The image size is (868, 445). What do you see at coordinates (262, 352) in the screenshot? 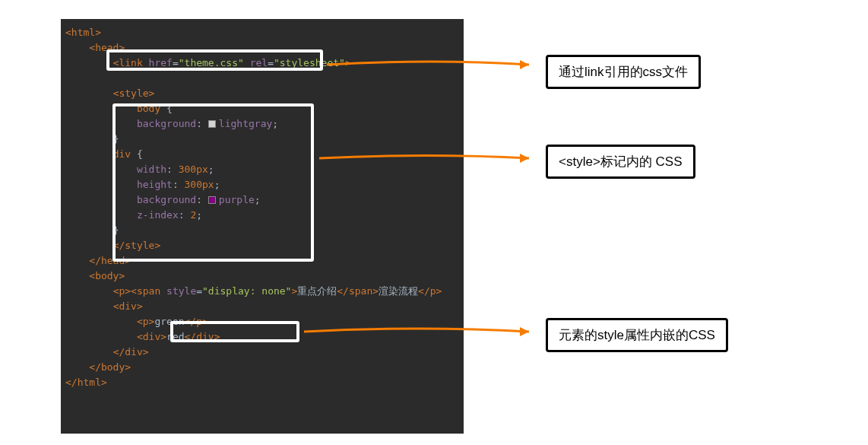
I see `code-line: </div>` at bounding box center [262, 352].